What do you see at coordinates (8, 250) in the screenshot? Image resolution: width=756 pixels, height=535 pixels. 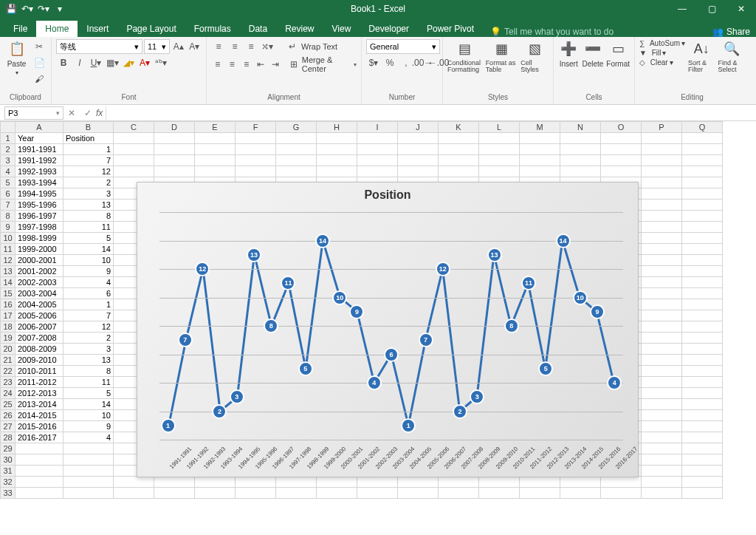 I see `row-header: 11` at bounding box center [8, 250].